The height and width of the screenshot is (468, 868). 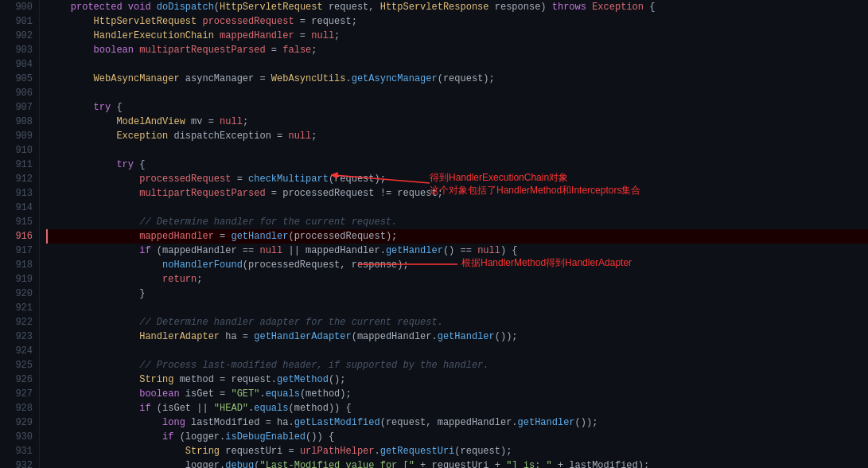 What do you see at coordinates (535, 184) in the screenshot?
I see `annotation-1: 得到HandlerExecutionChain对象这个对象包括了HandlerM…` at bounding box center [535, 184].